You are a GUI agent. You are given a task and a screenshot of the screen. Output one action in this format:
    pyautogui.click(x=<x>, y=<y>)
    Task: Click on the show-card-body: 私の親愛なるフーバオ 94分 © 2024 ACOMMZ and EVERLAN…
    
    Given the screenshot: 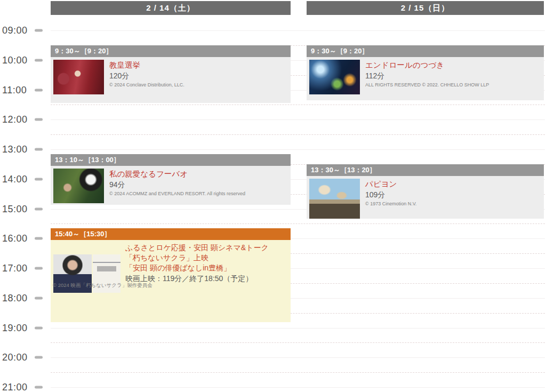 What is the action you would take?
    pyautogui.click(x=171, y=186)
    